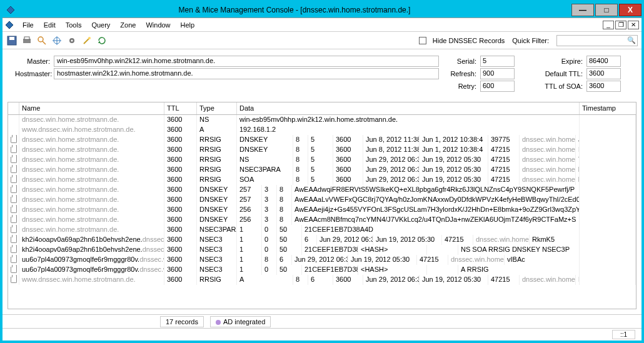 The image size is (644, 343). Describe the element at coordinates (597, 41) in the screenshot. I see `quick-filter-input: 🔍` at that location.